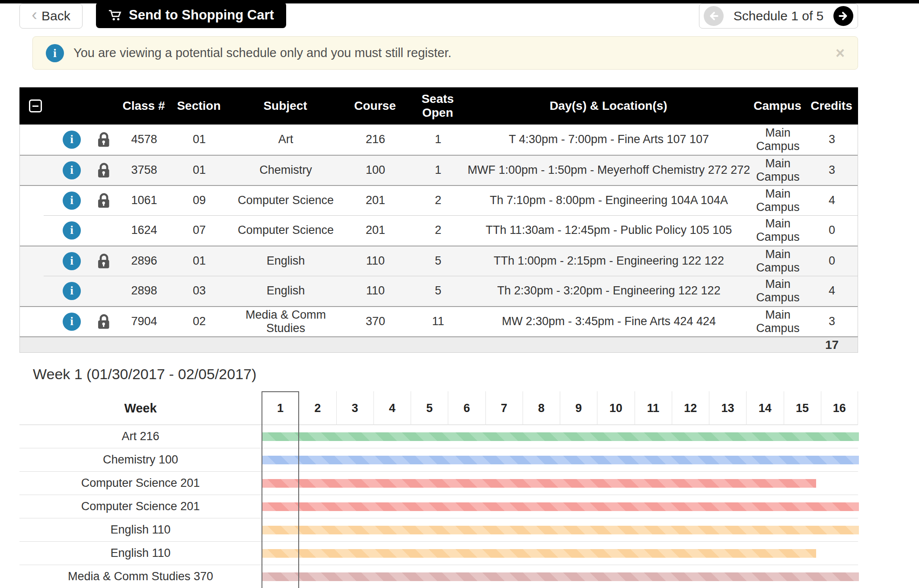  What do you see at coordinates (578, 408) in the screenshot?
I see `week-number: 9` at bounding box center [578, 408].